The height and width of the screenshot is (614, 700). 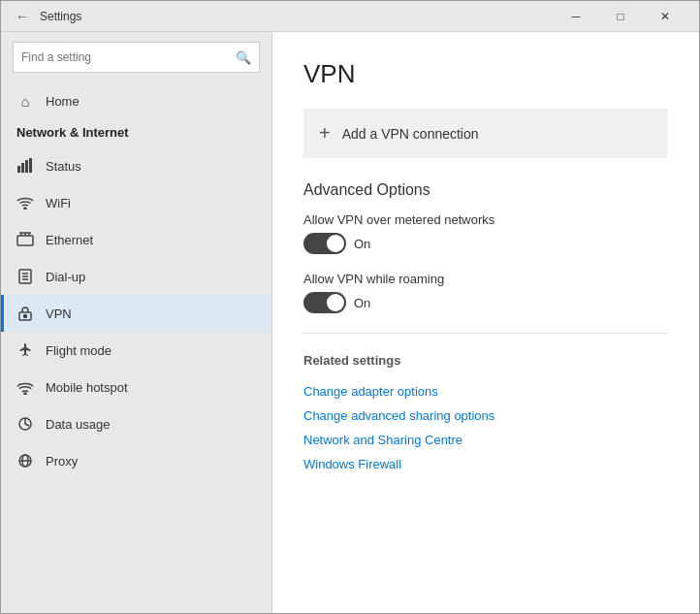 What do you see at coordinates (25, 276) in the screenshot?
I see `dialup-icon` at bounding box center [25, 276].